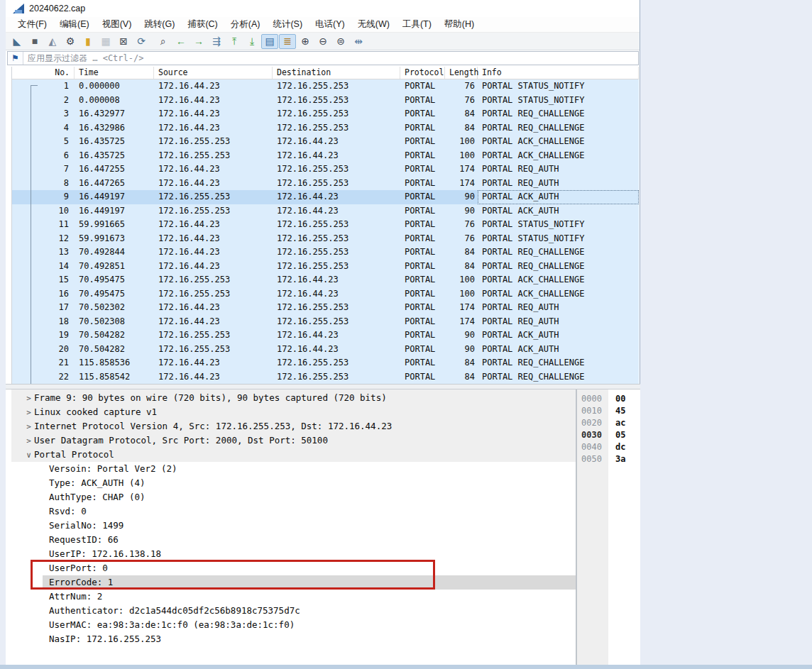  Describe the element at coordinates (28, 455) in the screenshot. I see `chevron-down-icon: ∨` at that location.